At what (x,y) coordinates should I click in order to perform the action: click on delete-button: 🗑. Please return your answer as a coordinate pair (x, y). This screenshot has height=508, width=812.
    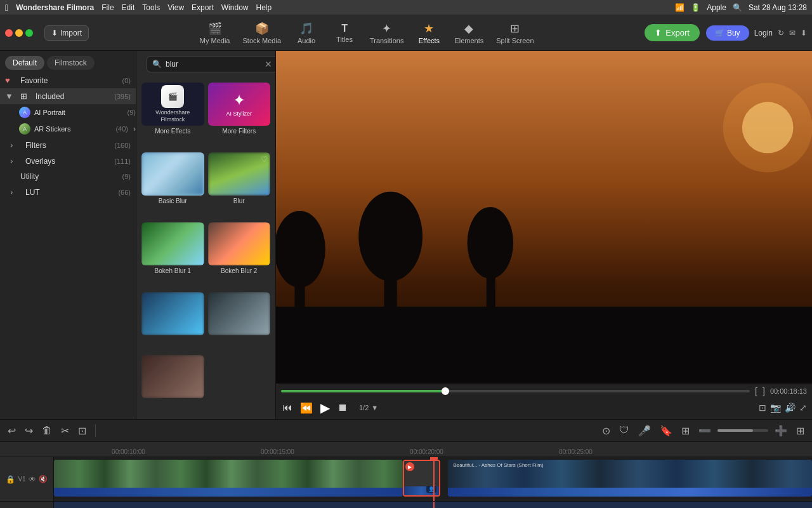
    Looking at the image, I should click on (47, 431).